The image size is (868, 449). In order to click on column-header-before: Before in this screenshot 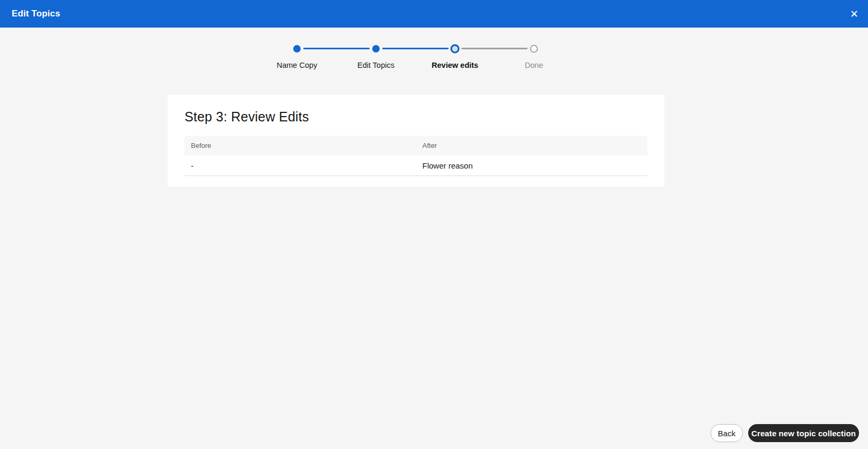, I will do `click(300, 145)`.